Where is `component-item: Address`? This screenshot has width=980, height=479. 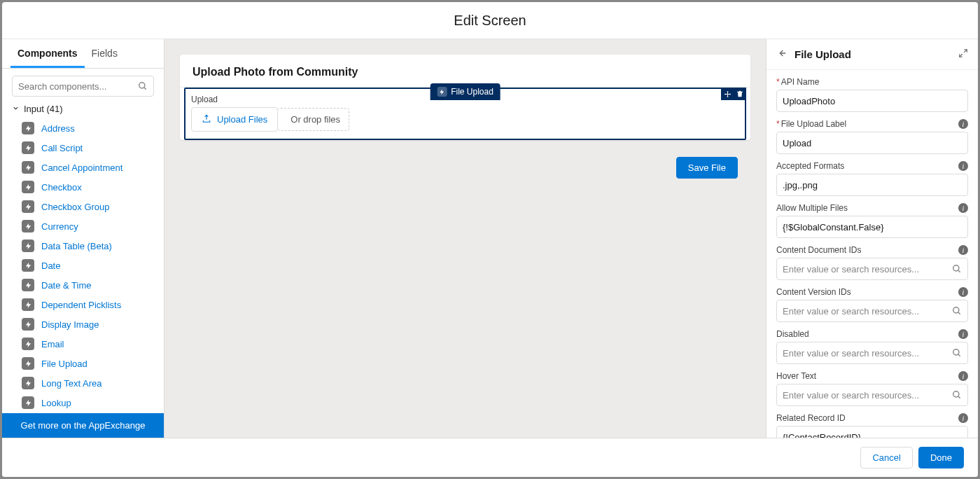
component-item: Address is located at coordinates (88, 128).